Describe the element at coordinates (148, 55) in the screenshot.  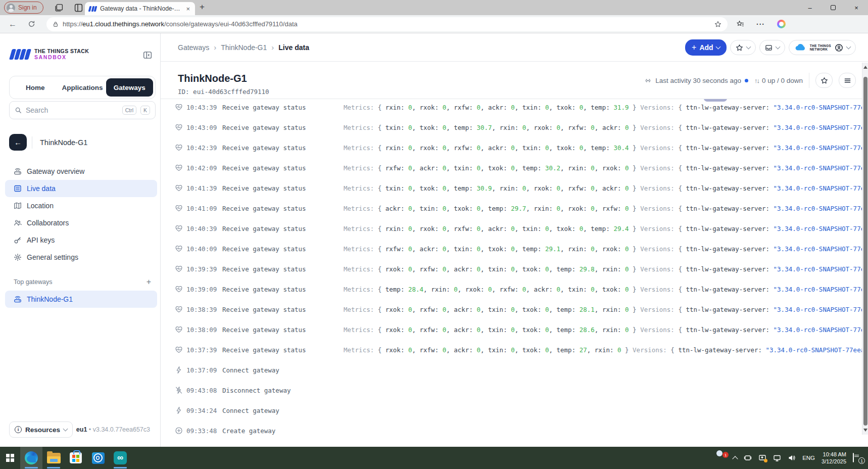
I see `sidebar-collapse-icon` at that location.